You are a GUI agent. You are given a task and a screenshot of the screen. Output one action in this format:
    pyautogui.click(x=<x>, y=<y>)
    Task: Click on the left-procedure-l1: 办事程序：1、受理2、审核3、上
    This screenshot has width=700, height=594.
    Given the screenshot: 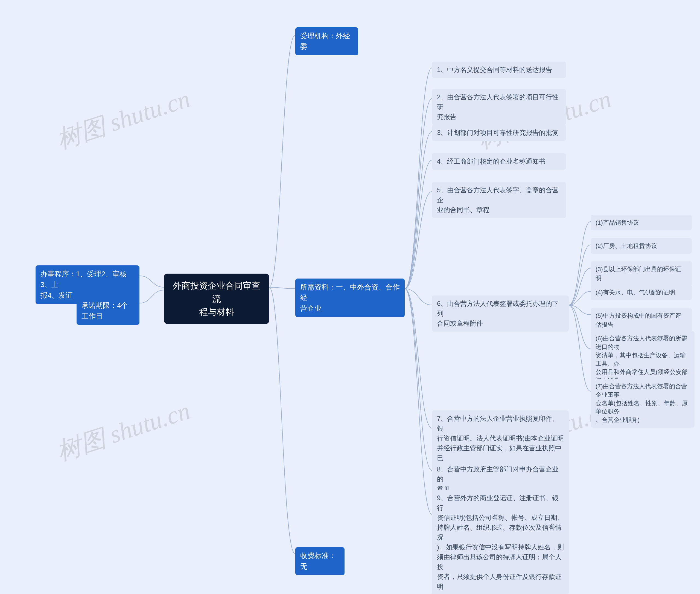 What is the action you would take?
    pyautogui.click(x=88, y=279)
    